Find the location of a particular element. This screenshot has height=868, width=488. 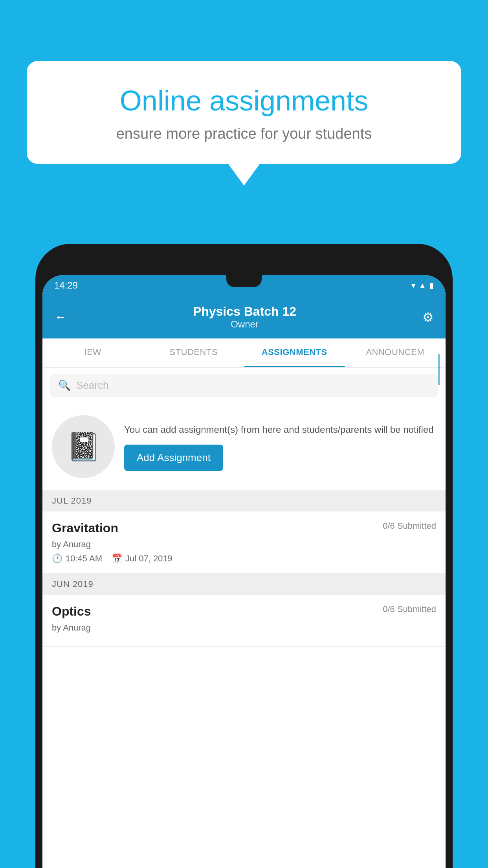

assignment-top-row-optics: Optics 0/6 Submitted is located at coordinates (244, 612).